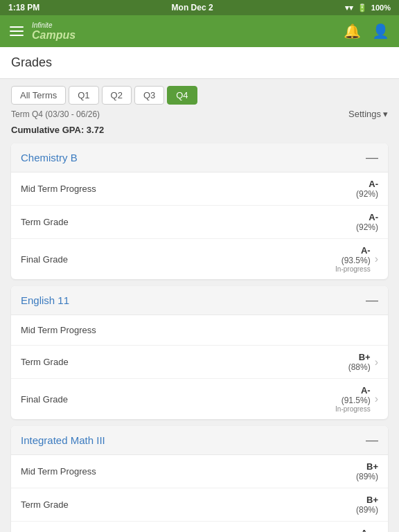 This screenshot has height=532, width=399. What do you see at coordinates (44, 259) in the screenshot?
I see `grade-label-0-2: Final Grade` at bounding box center [44, 259].